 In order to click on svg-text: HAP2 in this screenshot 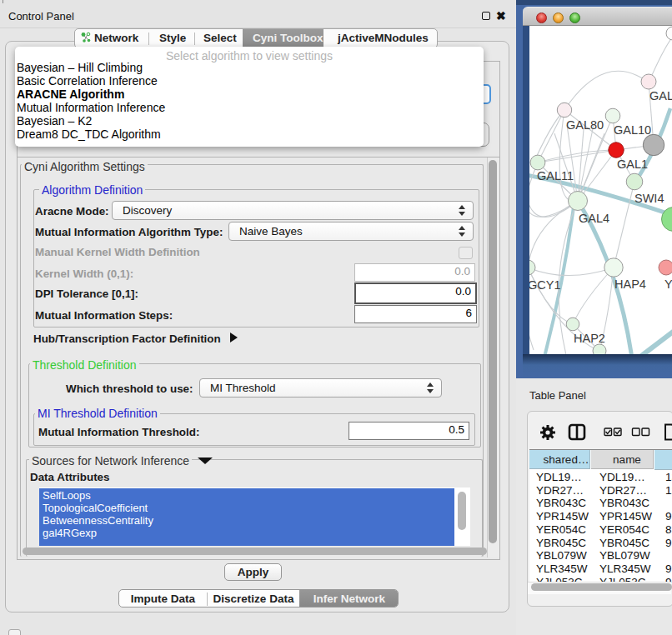, I will do `click(589, 338)`.